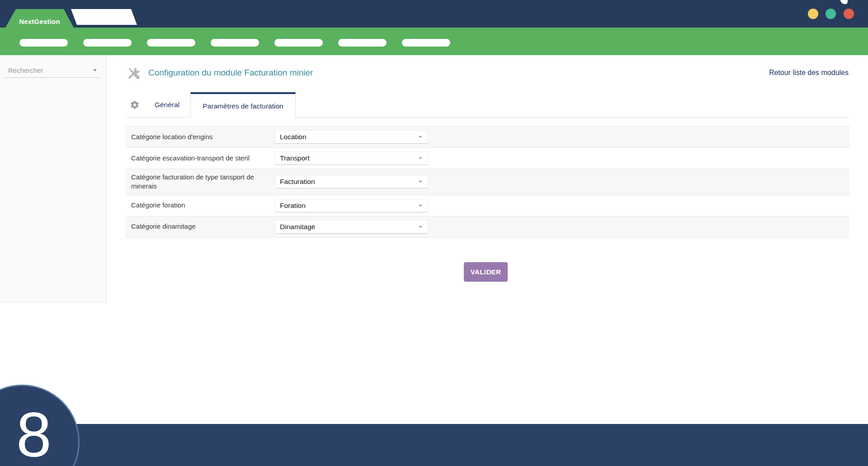  Describe the element at coordinates (809, 73) in the screenshot. I see `back-to-modules-link: Retour liste des modules` at that location.